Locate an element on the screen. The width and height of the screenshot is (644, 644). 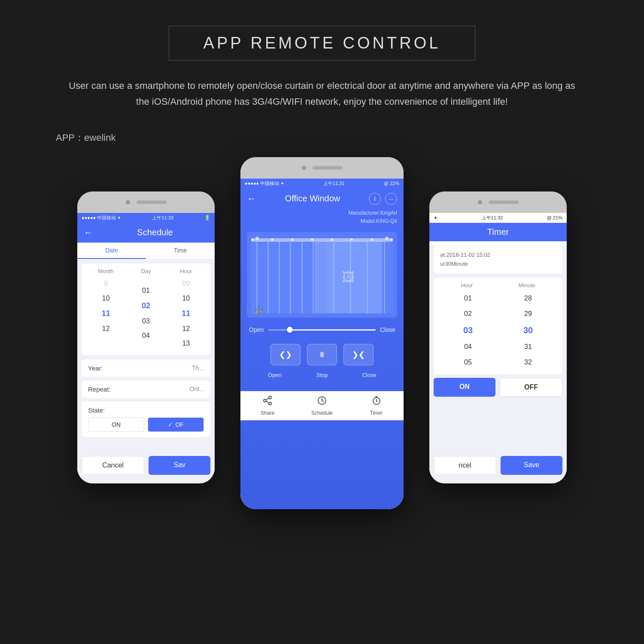
min-30: 30 is located at coordinates (528, 331).